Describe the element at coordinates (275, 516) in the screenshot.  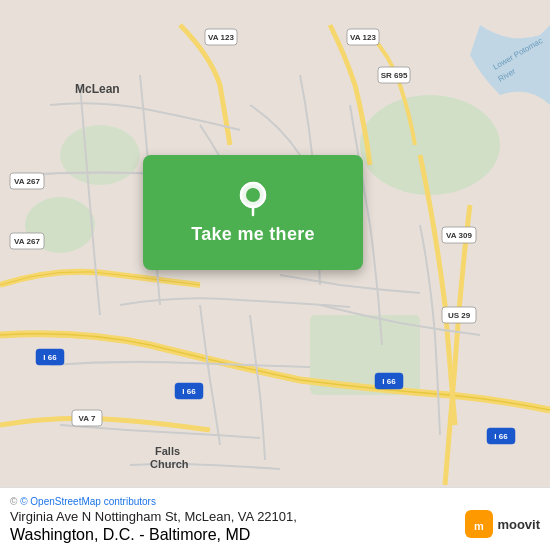
I see `address-line: Virginia Ave N Nottingham St, McLean, VA…` at that location.